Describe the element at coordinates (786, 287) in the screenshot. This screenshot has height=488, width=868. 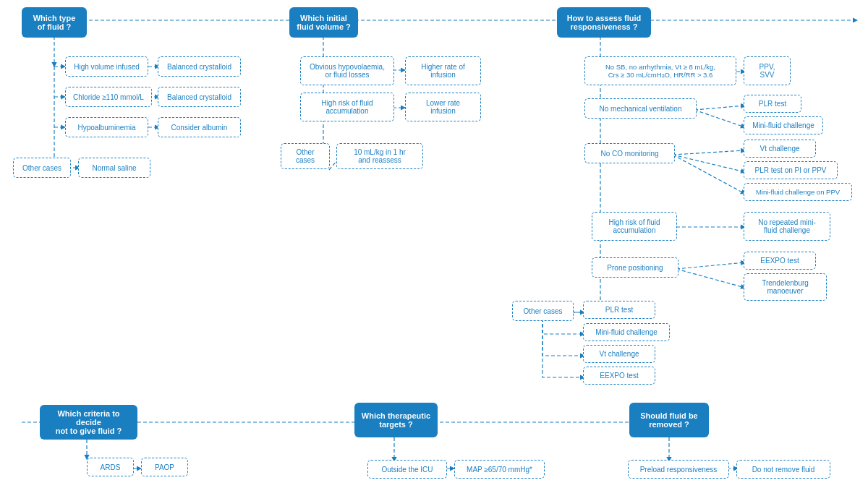
I see `trendelenburg-box: Trendelenburg manoeuver` at that location.